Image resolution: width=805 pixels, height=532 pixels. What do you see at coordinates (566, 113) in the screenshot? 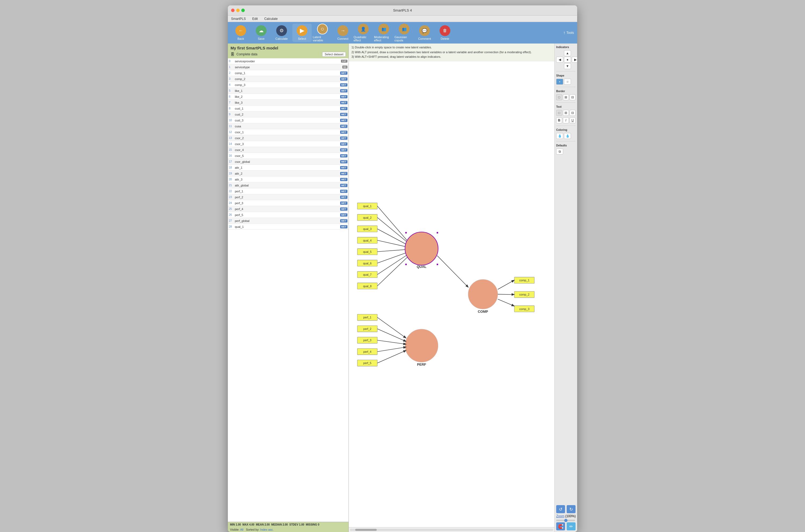
I see `text-add-btn: ⊞` at bounding box center [566, 113].